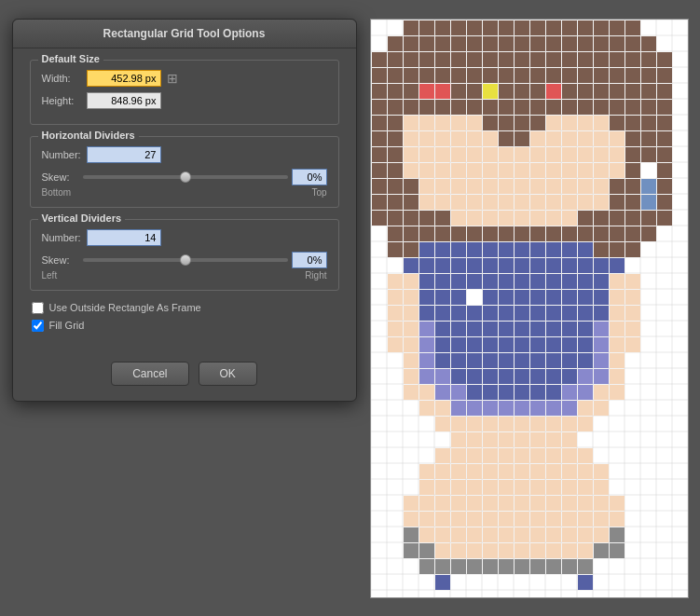 The image size is (700, 616). I want to click on v-skew-label: Skew:, so click(61, 260).